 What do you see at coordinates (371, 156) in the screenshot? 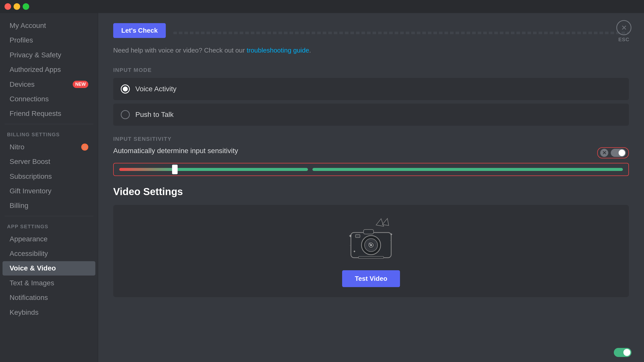
I see `input-sensitivity-section: INPUT SENSITIVITY Automatically determin…` at bounding box center [371, 156].